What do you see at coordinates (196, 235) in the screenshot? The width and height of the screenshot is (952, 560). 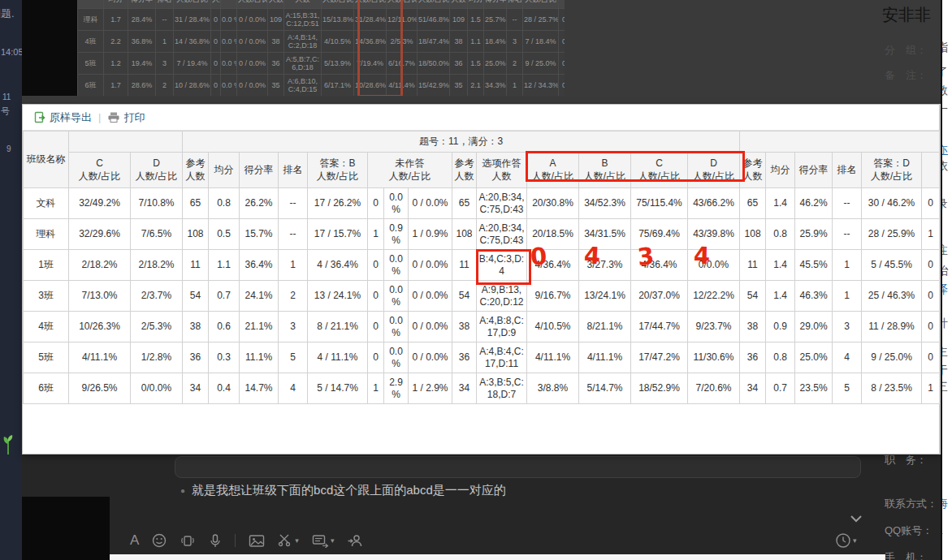 I see `table-cell: 108` at bounding box center [196, 235].